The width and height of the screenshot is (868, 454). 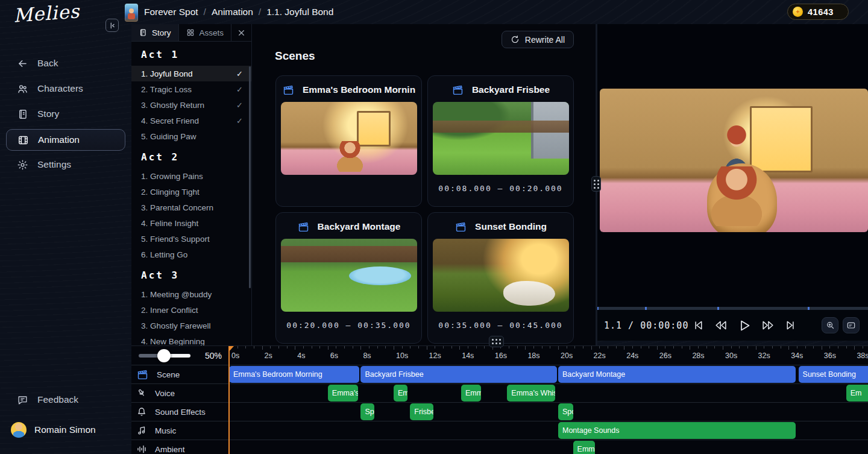 What do you see at coordinates (295, 56) in the screenshot?
I see `scenes-title: Scenes` at bounding box center [295, 56].